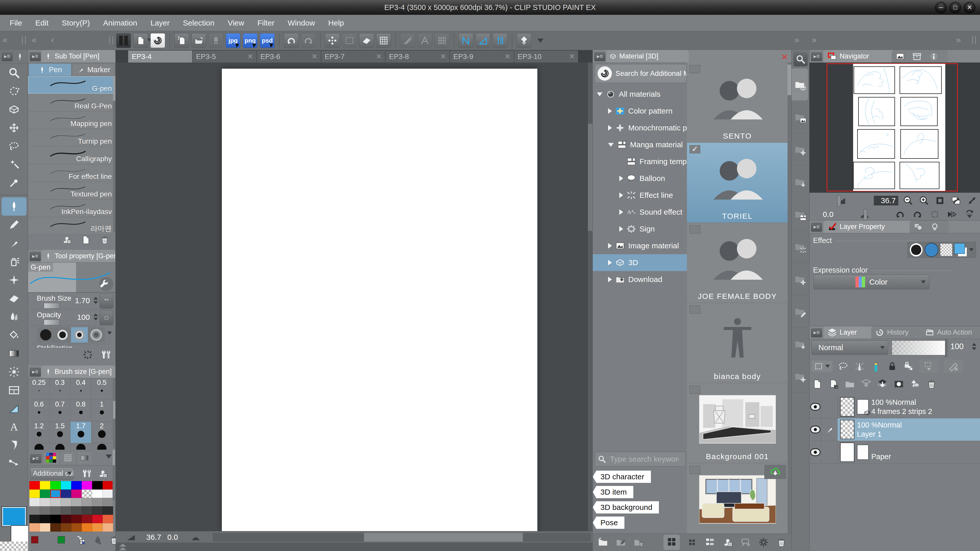 The height and width of the screenshot is (551, 980). What do you see at coordinates (102, 411) in the screenshot?
I see `brush-size-1: 1` at bounding box center [102, 411].